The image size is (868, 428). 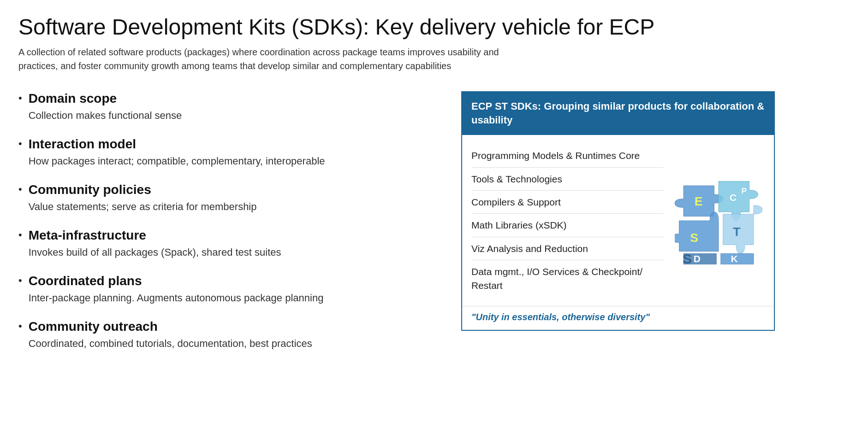 I want to click on svg-text: T, so click(x=737, y=232).